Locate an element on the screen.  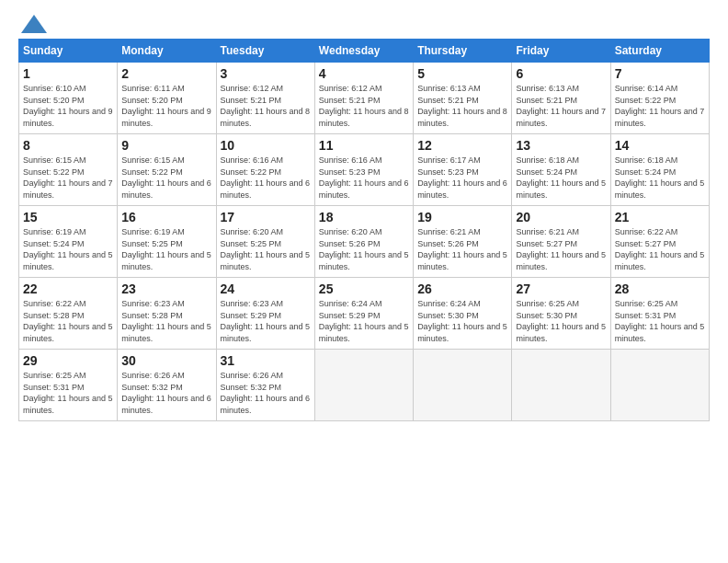
table-row: 25Sunrise: 6:24 AMSunset: 5:29 PMDayligh… is located at coordinates (364, 314).